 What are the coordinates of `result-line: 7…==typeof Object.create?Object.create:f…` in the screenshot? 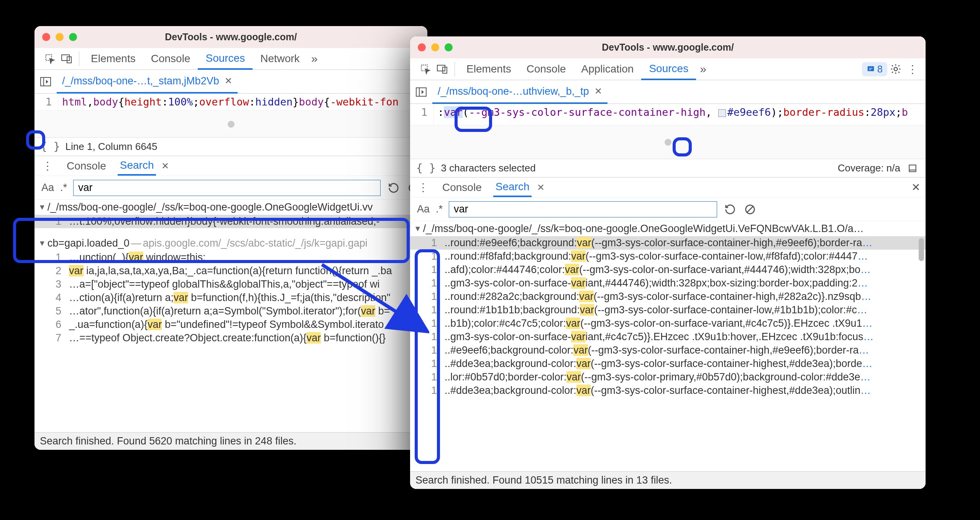 It's located at (231, 338).